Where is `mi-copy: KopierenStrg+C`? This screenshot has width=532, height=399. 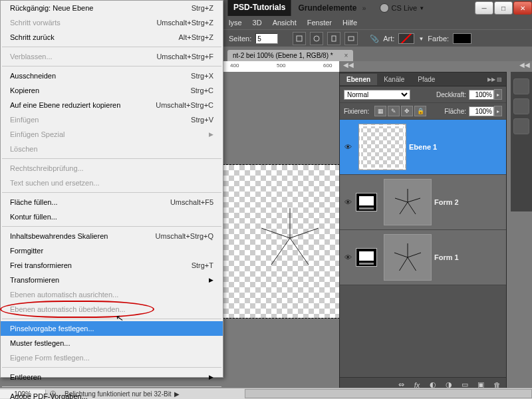 mi-copy: KopierenStrg+C is located at coordinates (112, 90).